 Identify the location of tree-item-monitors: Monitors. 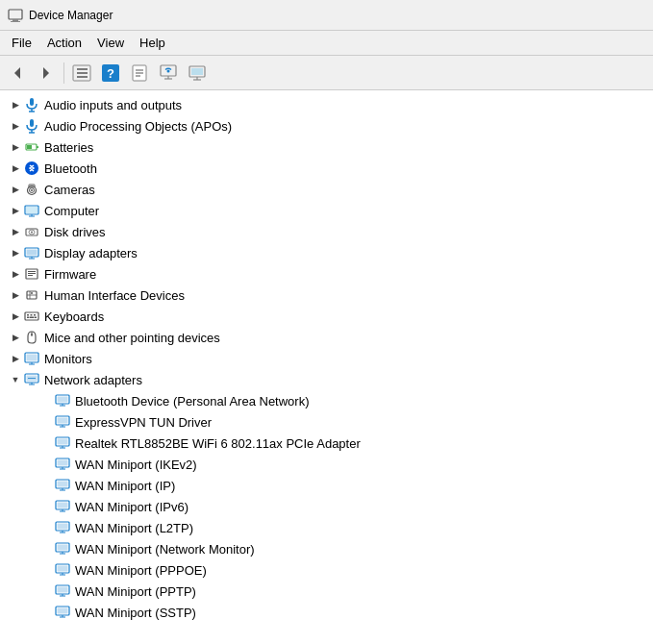
(327, 359).